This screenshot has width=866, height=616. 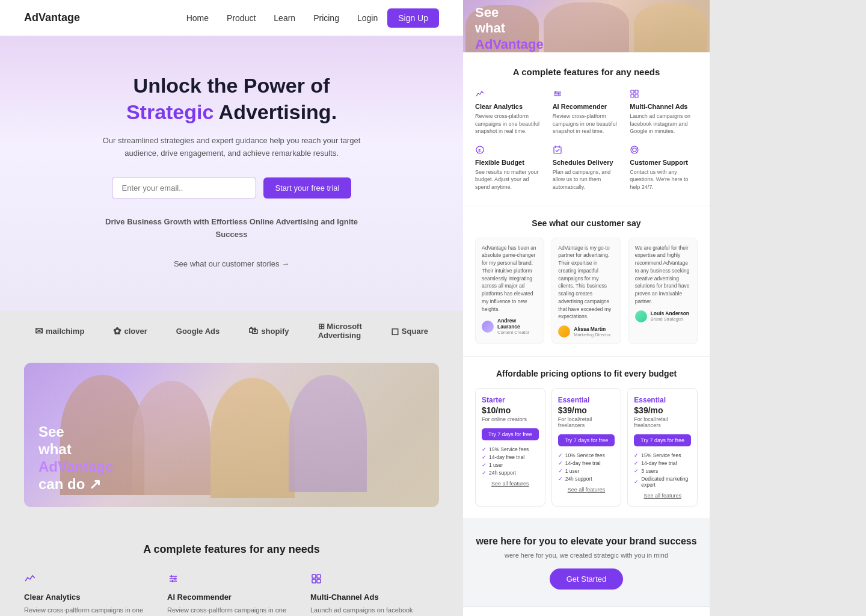 I want to click on right-features-title: A complete features for any needs, so click(x=586, y=72).